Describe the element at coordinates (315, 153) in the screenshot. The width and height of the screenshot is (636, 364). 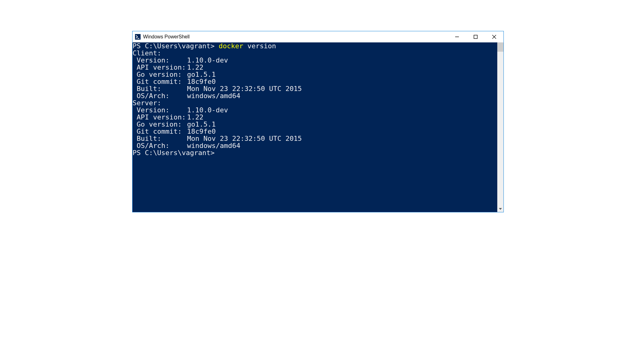
I see `prompt-line-2: PS C:\Users\vagrant>` at that location.